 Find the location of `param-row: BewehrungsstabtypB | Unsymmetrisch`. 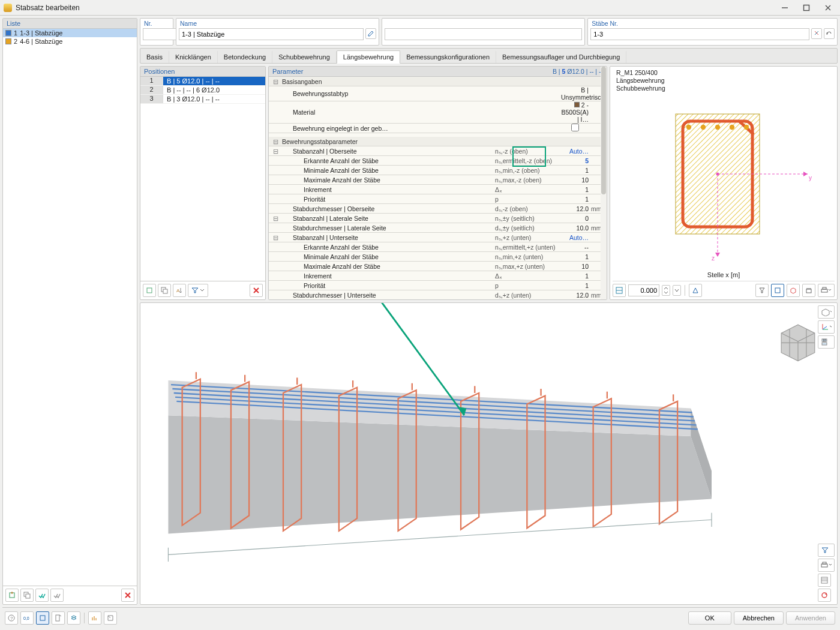

param-row: BewehrungsstabtypB | Unsymmetrisch is located at coordinates (438, 94).